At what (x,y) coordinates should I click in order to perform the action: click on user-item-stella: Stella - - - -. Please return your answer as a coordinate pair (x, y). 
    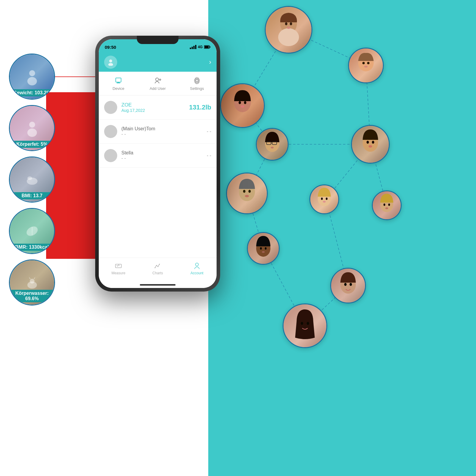
    Looking at the image, I should click on (158, 156).